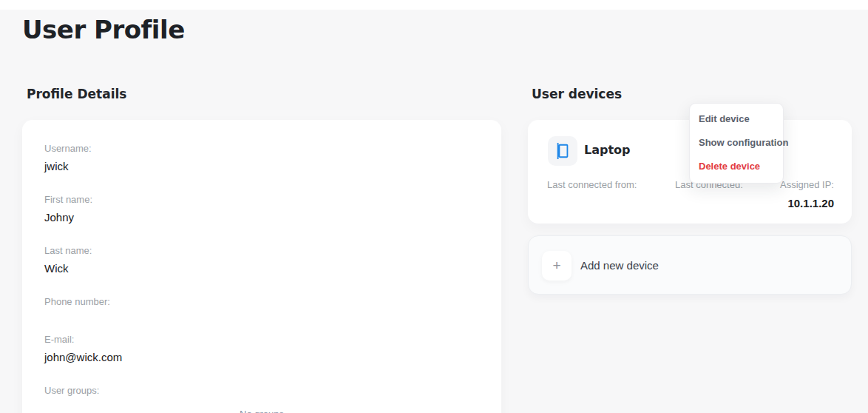 The height and width of the screenshot is (413, 868). Describe the element at coordinates (690, 265) in the screenshot. I see `add-new-device-button: + Add new device` at that location.